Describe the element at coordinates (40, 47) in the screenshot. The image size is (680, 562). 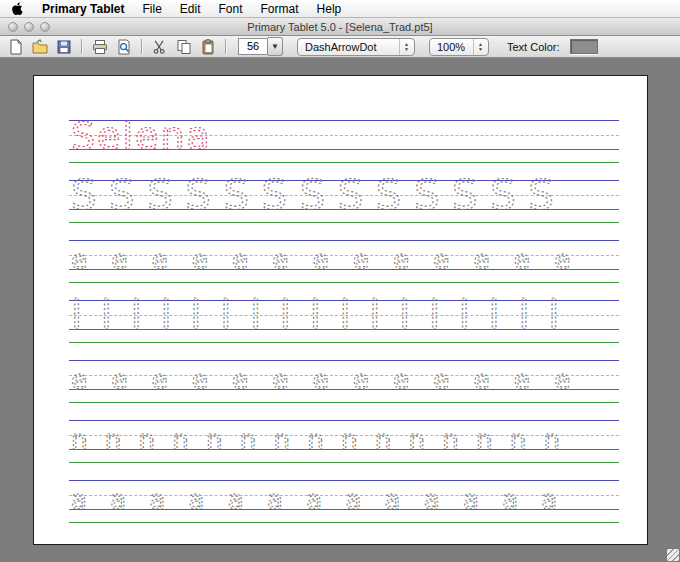
I see `open-button` at that location.